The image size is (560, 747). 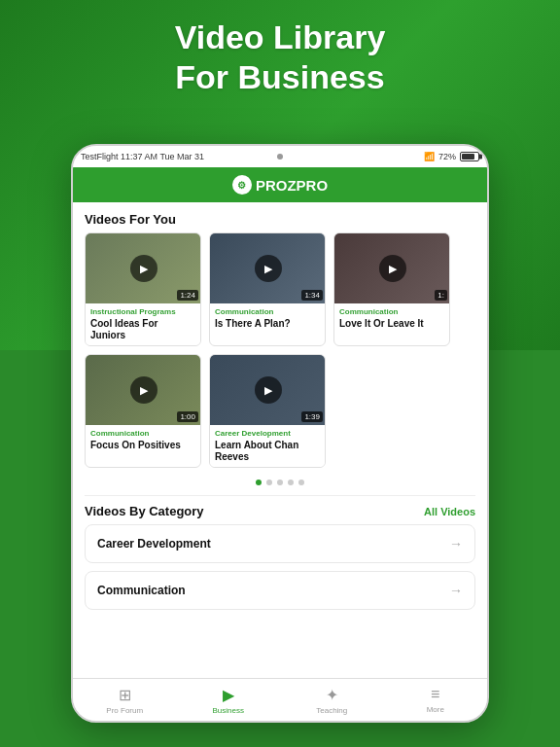 I want to click on video-info-2: Communication Is There A Plan?, so click(x=267, y=319).